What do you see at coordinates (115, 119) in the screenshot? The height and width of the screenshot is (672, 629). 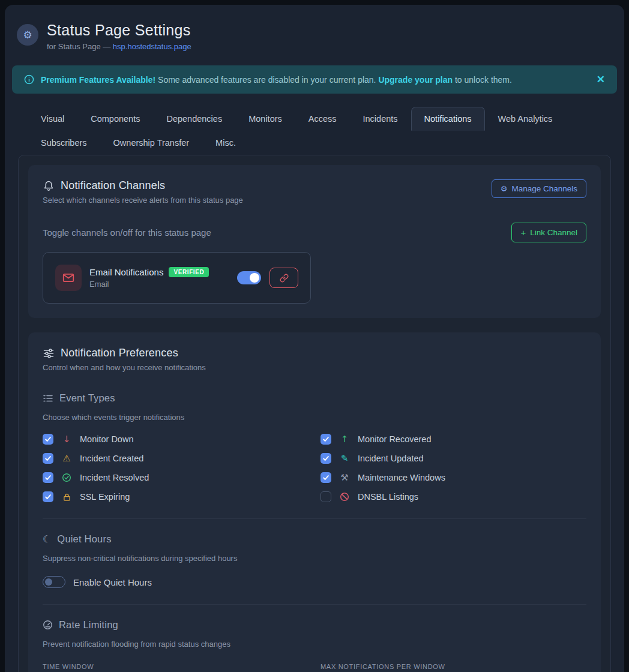 I see `tab-components: Components` at bounding box center [115, 119].